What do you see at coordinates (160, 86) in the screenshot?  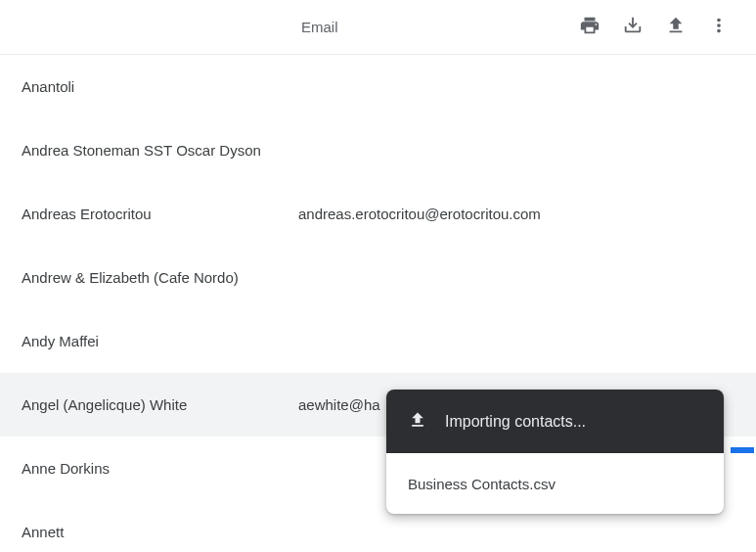 I see `contact-name: Anantoli` at bounding box center [160, 86].